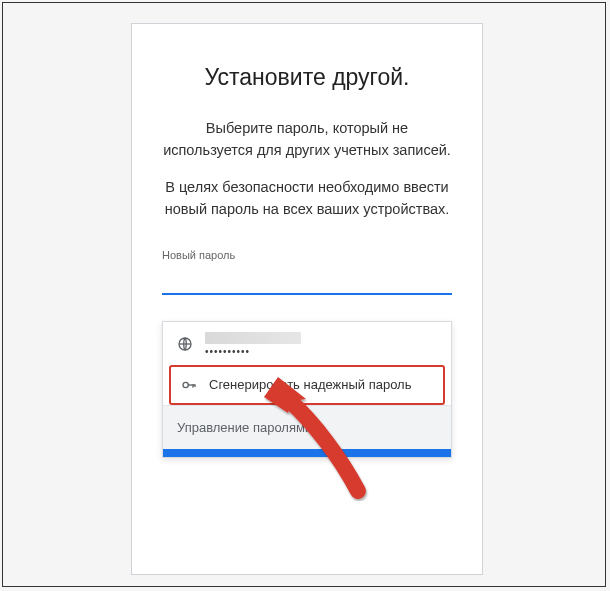 This screenshot has width=610, height=591. I want to click on page-title: Установите другой., so click(307, 78).